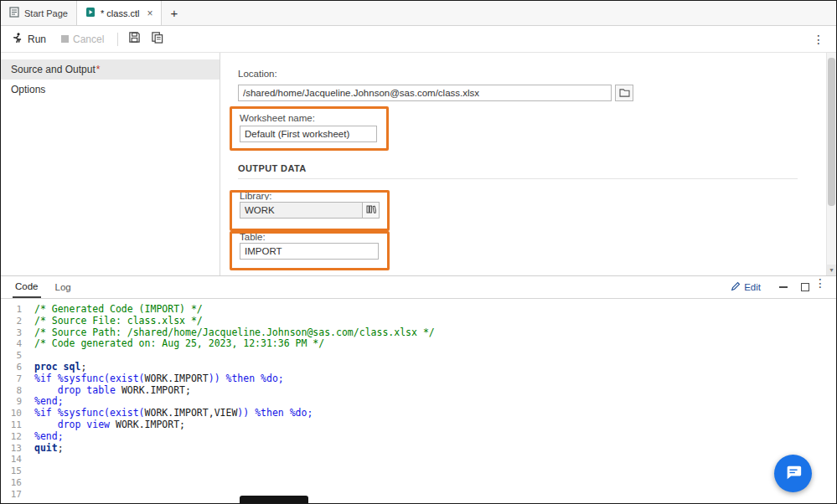 This screenshot has height=504, width=837. I want to click on save-button, so click(134, 39).